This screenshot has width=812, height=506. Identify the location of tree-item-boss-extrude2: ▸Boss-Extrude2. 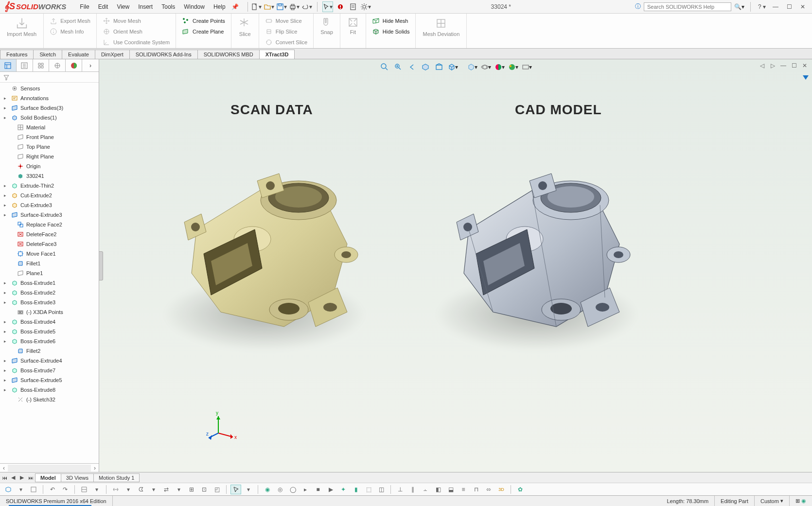
(50, 293).